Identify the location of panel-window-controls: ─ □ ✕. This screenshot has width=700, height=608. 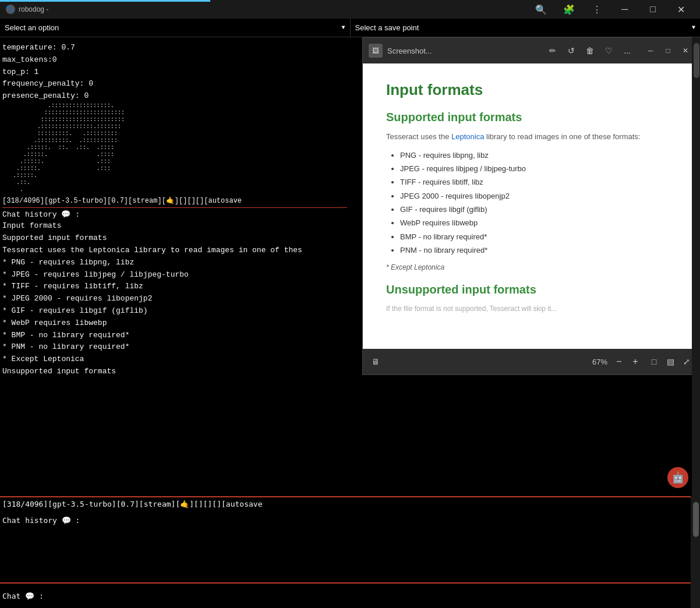
(668, 51).